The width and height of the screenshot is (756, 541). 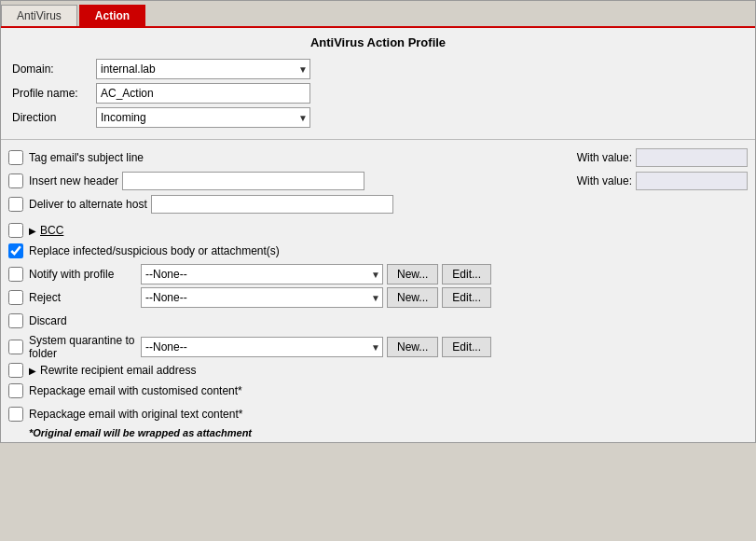 I want to click on reject-row: Reject --None-- ▼ New... Edit..., so click(x=378, y=298).